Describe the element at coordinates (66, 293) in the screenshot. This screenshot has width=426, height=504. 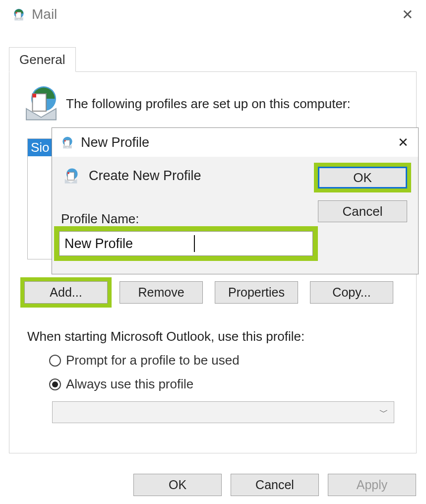
I see `add-button: Add...` at that location.